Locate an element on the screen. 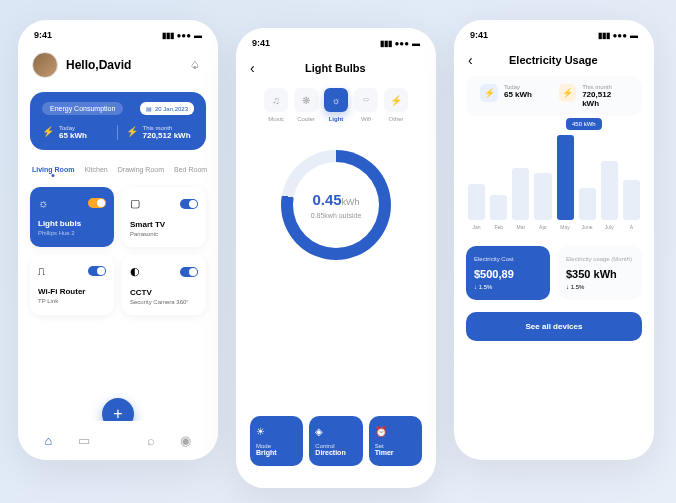 This screenshot has width=676, height=503. summary-month: ⚡ This month720,512 kWh is located at coordinates (594, 96).